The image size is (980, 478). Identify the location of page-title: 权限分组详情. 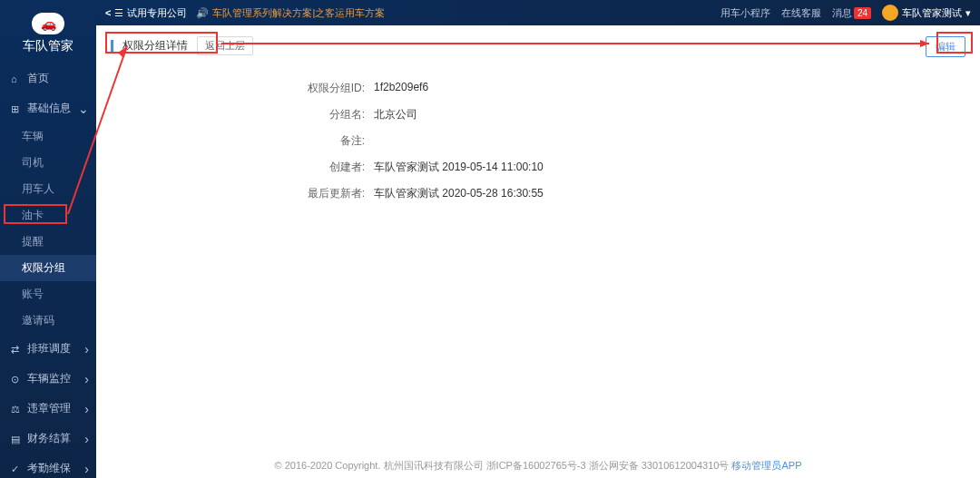
(155, 45).